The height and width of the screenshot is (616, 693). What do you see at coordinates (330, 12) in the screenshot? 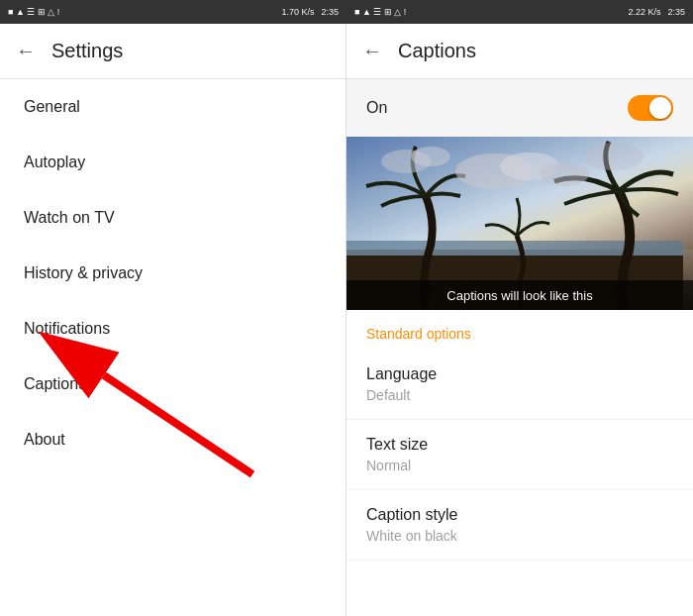
I see `left-time: 2:35` at bounding box center [330, 12].